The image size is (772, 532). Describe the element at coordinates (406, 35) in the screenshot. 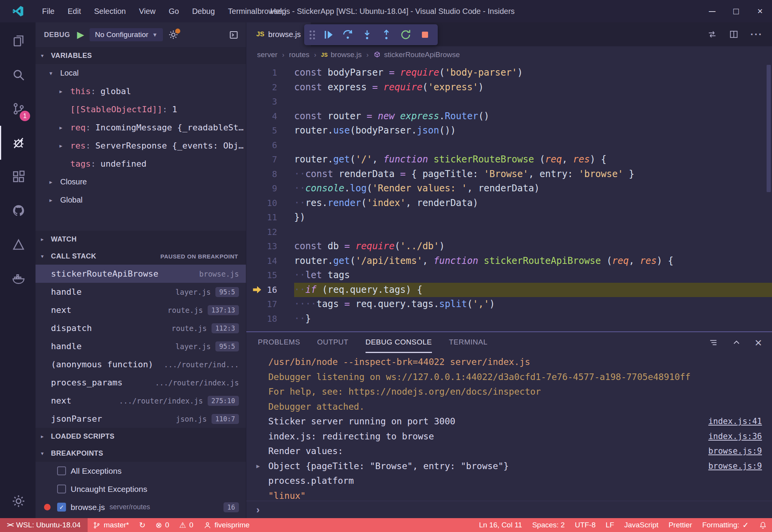

I see `restart-icon` at that location.